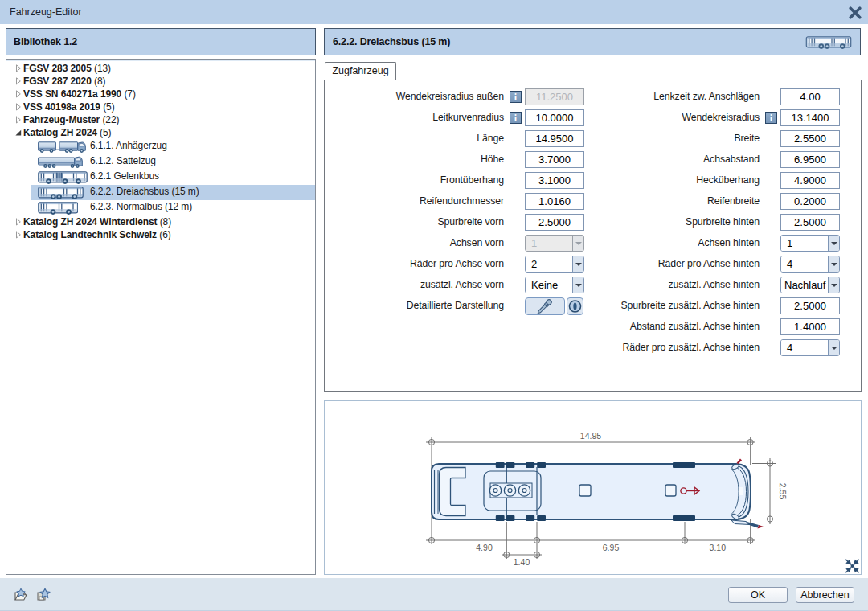 The width and height of the screenshot is (868, 611). What do you see at coordinates (783, 492) in the screenshot?
I see `svg-text: 2.55` at bounding box center [783, 492].